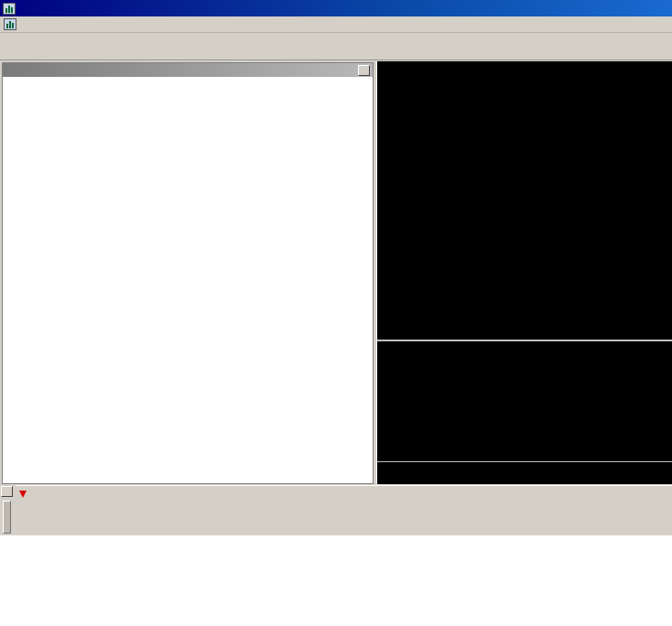 The image size is (672, 626). Describe the element at coordinates (525, 402) in the screenshot. I see `macd-indicator-chart` at that location.